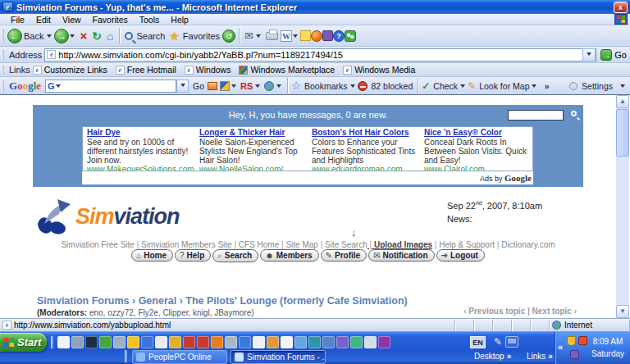 The width and height of the screenshot is (630, 364). What do you see at coordinates (520, 312) in the screenshot?
I see `prev-next-topic: ‹ Previous topic | Next topic ›` at bounding box center [520, 312].